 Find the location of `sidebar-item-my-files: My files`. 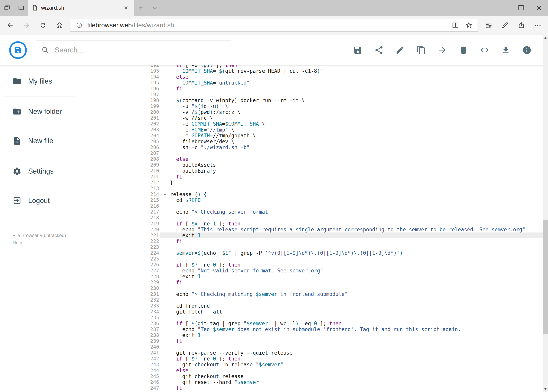

sidebar-item-my-files: My files is located at coordinates (40, 81).